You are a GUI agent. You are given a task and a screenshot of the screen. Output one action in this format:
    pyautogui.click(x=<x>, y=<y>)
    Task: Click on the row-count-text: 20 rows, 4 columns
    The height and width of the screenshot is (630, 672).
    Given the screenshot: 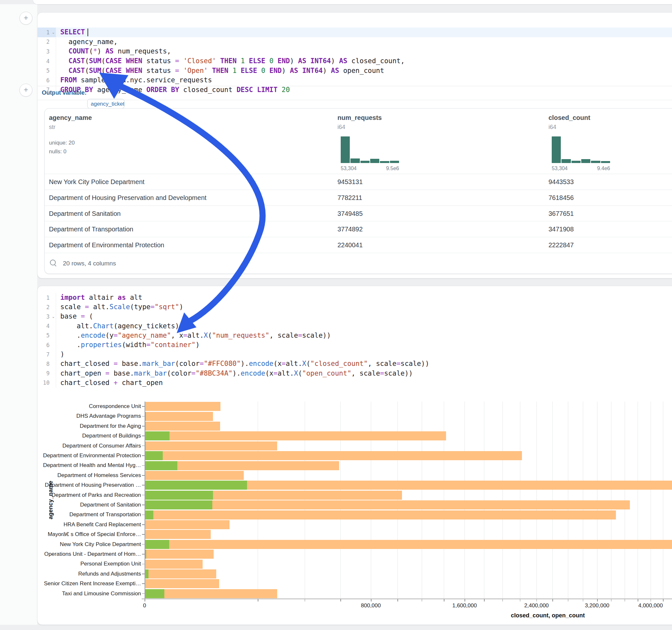 What is the action you would take?
    pyautogui.click(x=89, y=264)
    